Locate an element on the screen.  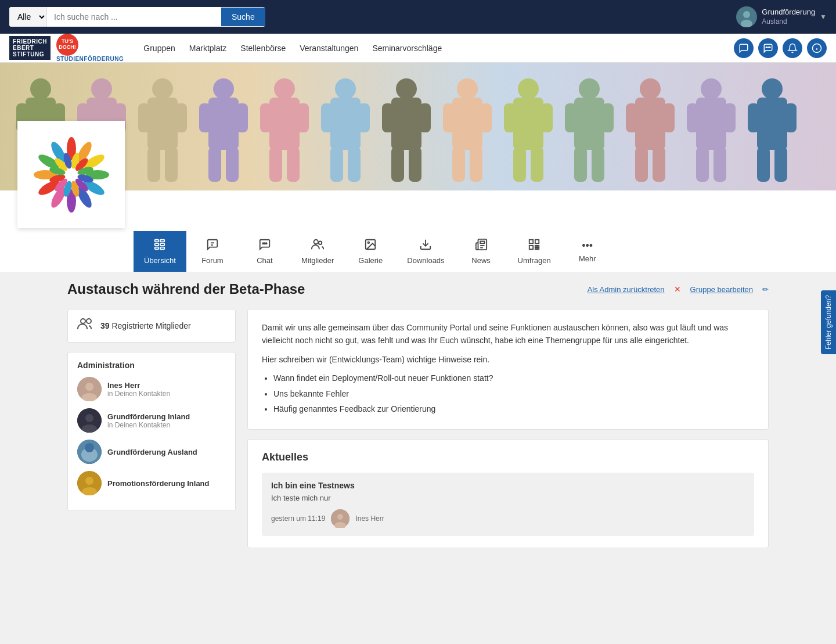
galerie-icon is located at coordinates (370, 246).